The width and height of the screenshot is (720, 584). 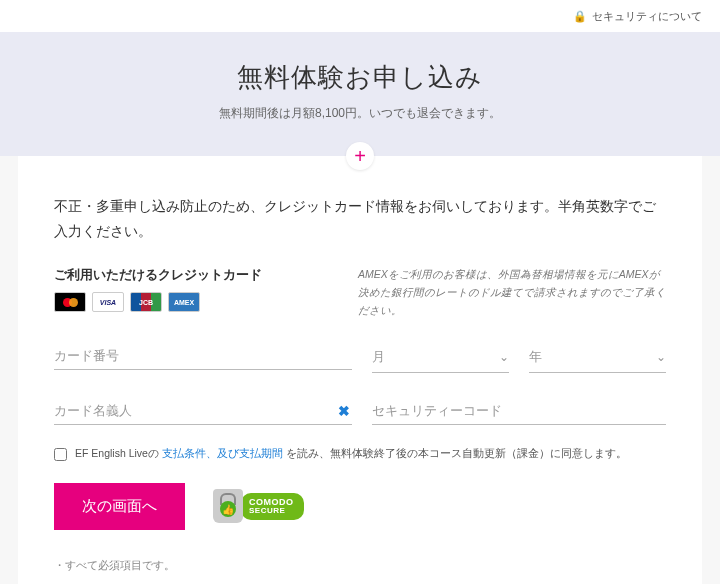 What do you see at coordinates (194, 275) in the screenshot?
I see `cards-heading: ご利用いただけるクレジットカード` at bounding box center [194, 275].